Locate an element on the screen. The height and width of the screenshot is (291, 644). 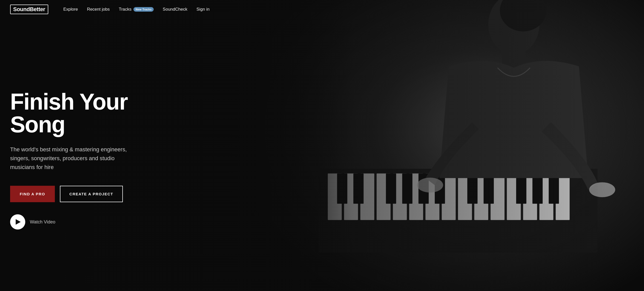
hero-subtitle: The world's best mixing & mastering engi… is located at coordinates (73, 158).